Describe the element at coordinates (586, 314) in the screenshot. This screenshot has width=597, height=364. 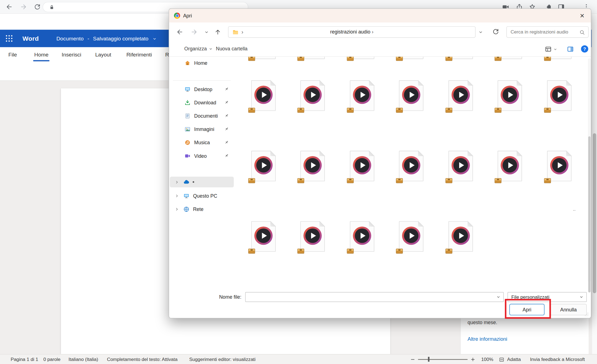
I see `resize-grip-icon` at that location.